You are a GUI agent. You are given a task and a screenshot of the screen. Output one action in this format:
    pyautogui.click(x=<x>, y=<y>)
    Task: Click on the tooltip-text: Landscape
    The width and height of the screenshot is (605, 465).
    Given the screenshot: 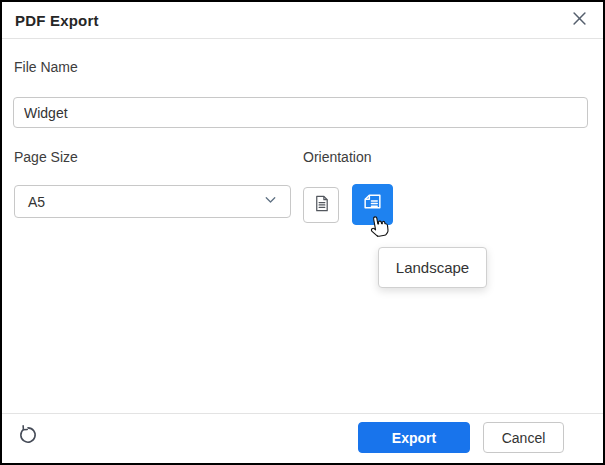 What is the action you would take?
    pyautogui.click(x=432, y=268)
    